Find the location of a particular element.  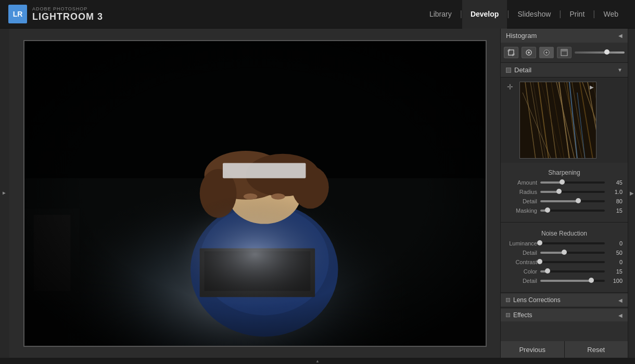

nr-detail-track is located at coordinates (573, 253).